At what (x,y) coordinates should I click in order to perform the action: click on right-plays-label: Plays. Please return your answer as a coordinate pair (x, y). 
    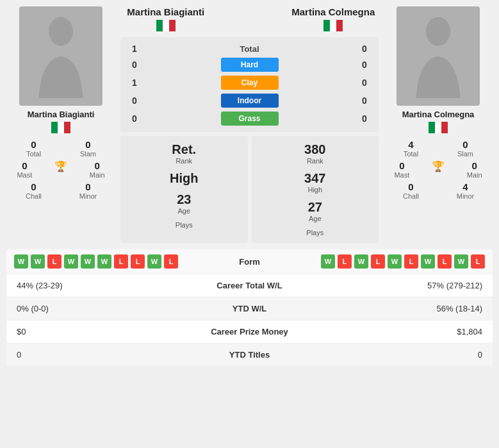
    Looking at the image, I should click on (315, 233).